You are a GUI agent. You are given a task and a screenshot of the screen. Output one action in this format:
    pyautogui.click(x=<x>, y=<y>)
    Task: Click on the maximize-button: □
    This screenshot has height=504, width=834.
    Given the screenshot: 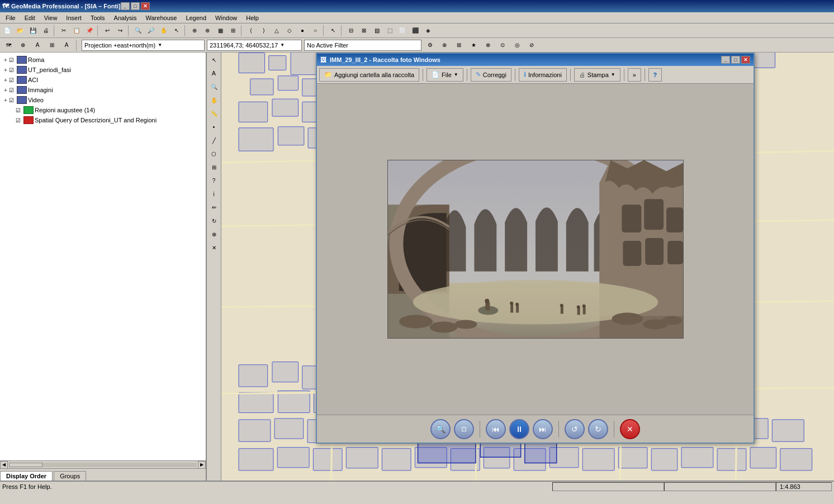 What is the action you would take?
    pyautogui.click(x=135, y=6)
    